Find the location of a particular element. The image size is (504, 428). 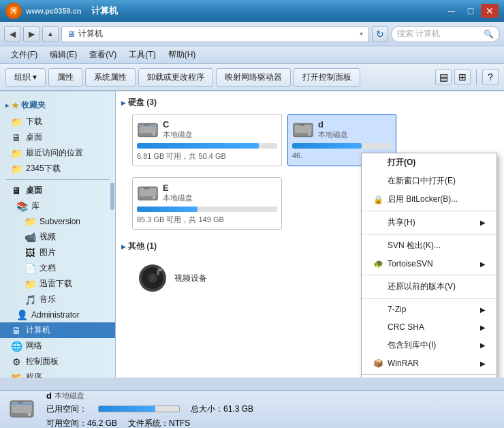

uninstall-button: 卸载或更改程序 is located at coordinates (176, 78).